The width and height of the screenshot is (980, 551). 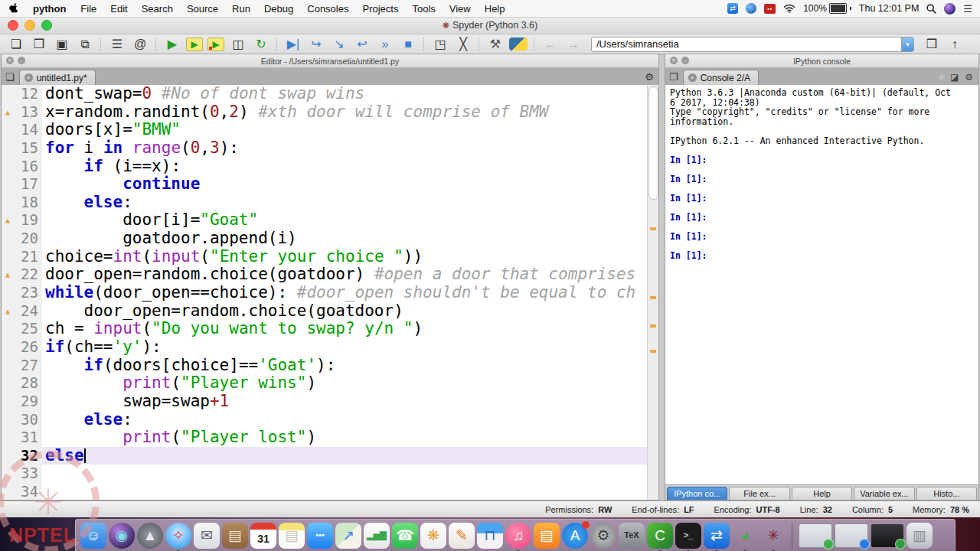 What do you see at coordinates (932, 44) in the screenshot?
I see `open-dir-button: ❒` at bounding box center [932, 44].